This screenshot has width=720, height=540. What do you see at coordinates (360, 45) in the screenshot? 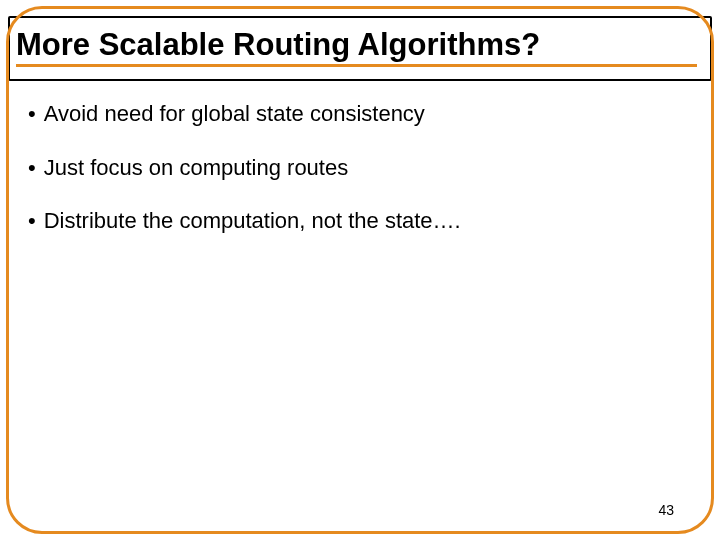
I see `slide-title: More Scalable Routing Algorithms?` at bounding box center [360, 45].